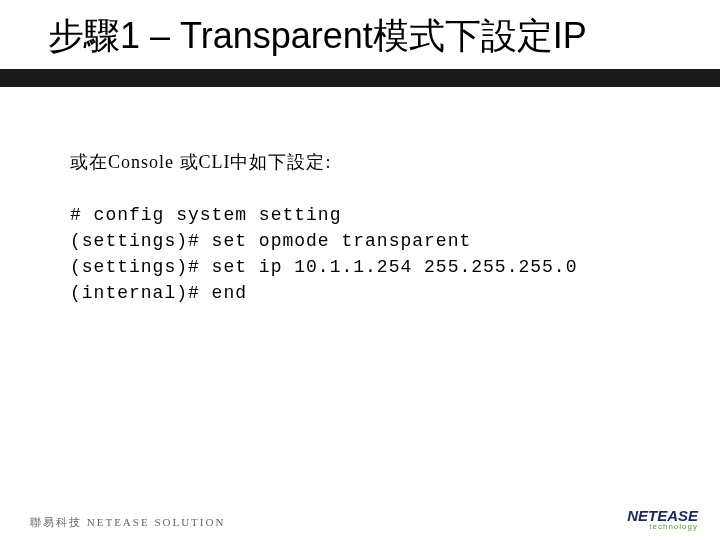 Image resolution: width=720 pixels, height=540 pixels. Describe the element at coordinates (360, 78) in the screenshot. I see `title-underline-bar` at that location.